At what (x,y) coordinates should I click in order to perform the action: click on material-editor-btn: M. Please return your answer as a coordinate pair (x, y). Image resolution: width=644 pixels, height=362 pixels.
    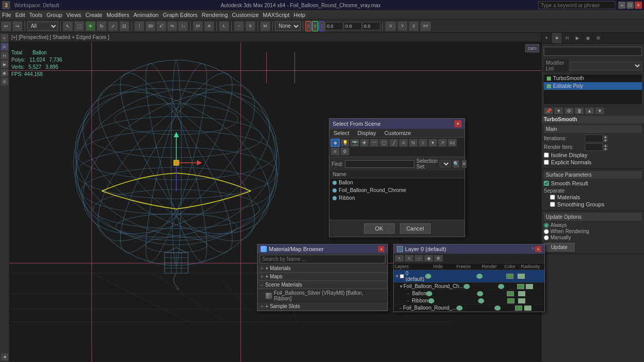
    Looking at the image, I should click on (265, 26).